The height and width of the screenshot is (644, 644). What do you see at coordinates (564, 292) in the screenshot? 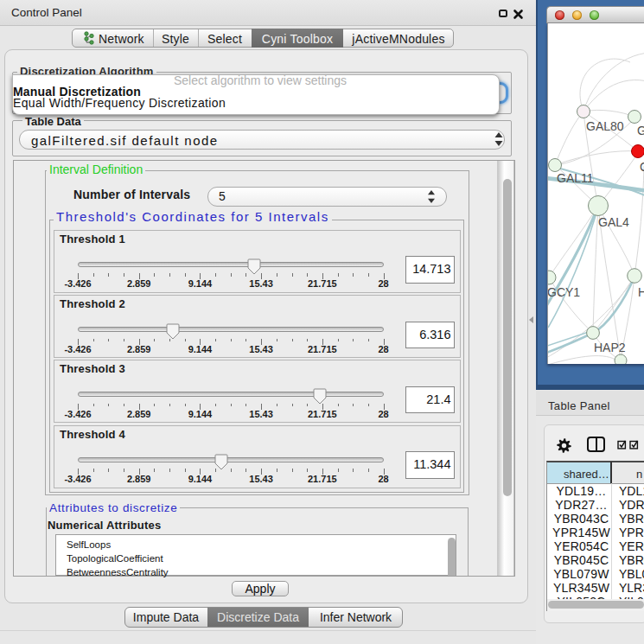
I see `svg-text: GCY1` at bounding box center [564, 292].